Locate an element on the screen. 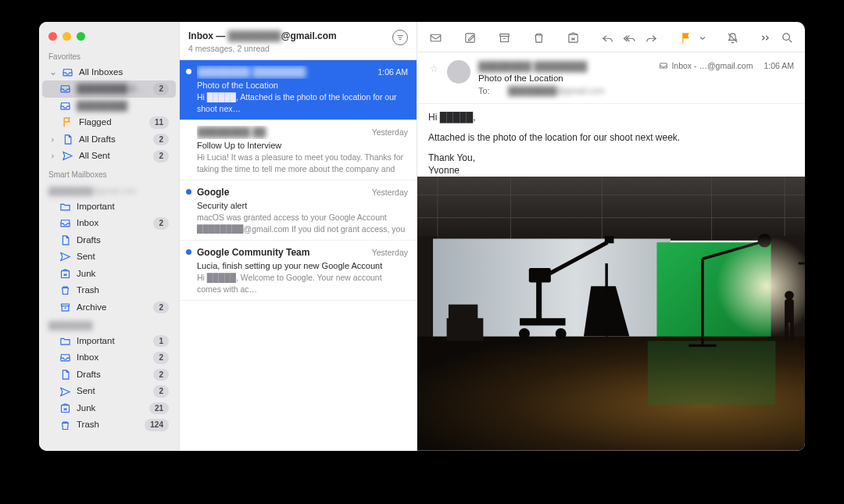  sidebar-child-account-1: ████████ is located at coordinates (109, 106).